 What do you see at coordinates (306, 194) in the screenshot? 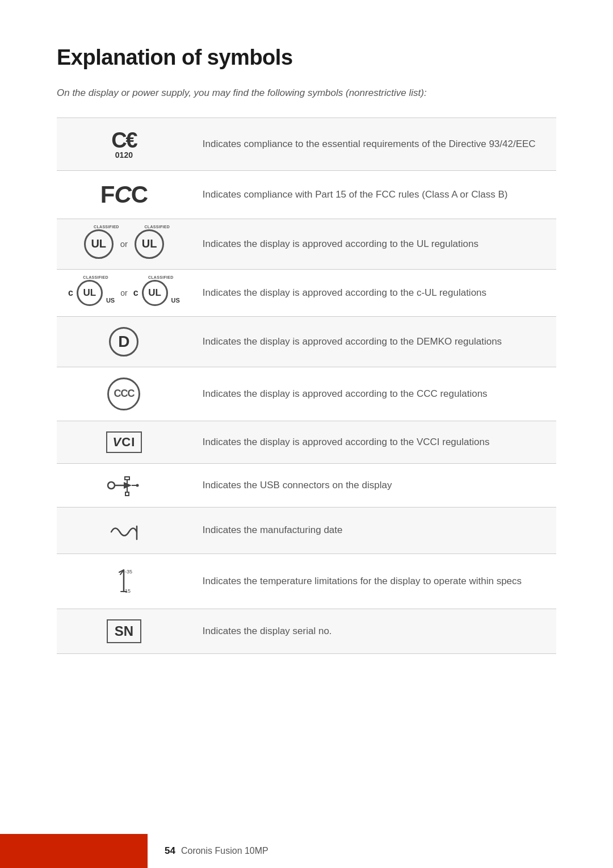
I see `table-row: FCC Indicates compliance with Part 15 of…` at bounding box center [306, 194].